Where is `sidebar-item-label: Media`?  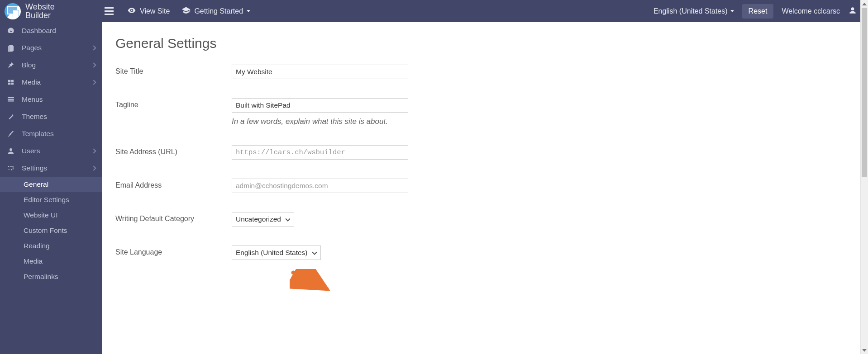 sidebar-item-label: Media is located at coordinates (31, 82).